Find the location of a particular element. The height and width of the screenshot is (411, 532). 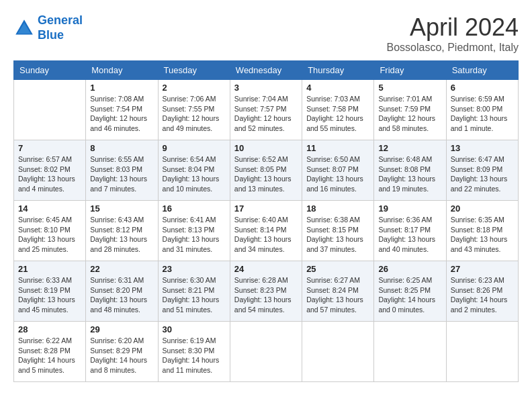

calendar-cell: 8Sunrise: 6:55 AM Sunset: 8:03 PM Daylig… is located at coordinates (122, 171).